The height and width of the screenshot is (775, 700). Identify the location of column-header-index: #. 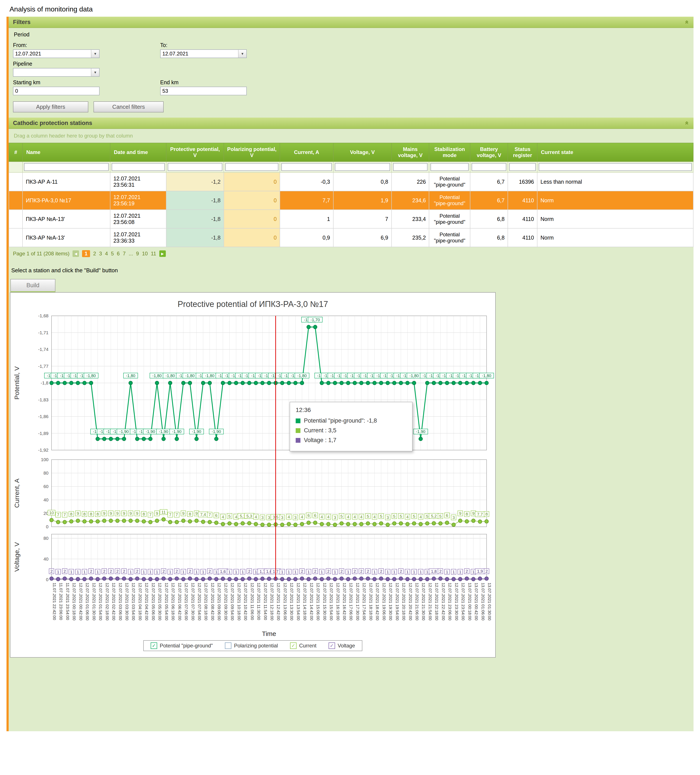
(16, 152).